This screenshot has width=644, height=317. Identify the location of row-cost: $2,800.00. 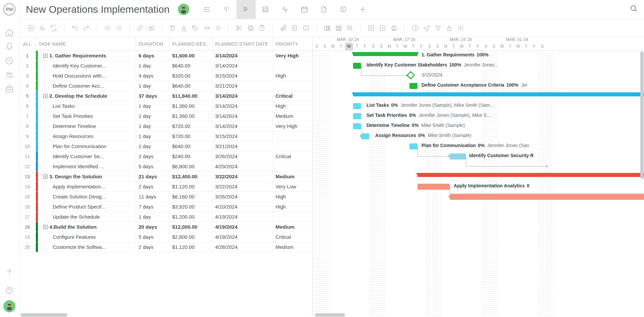
(191, 237).